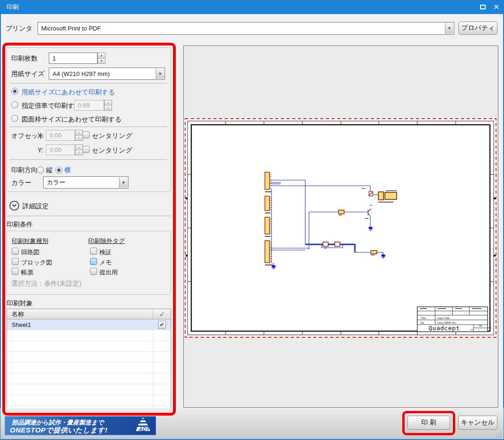 The image size is (504, 440). Describe the element at coordinates (73, 58) in the screenshot. I see `copies-input: 1` at that location.